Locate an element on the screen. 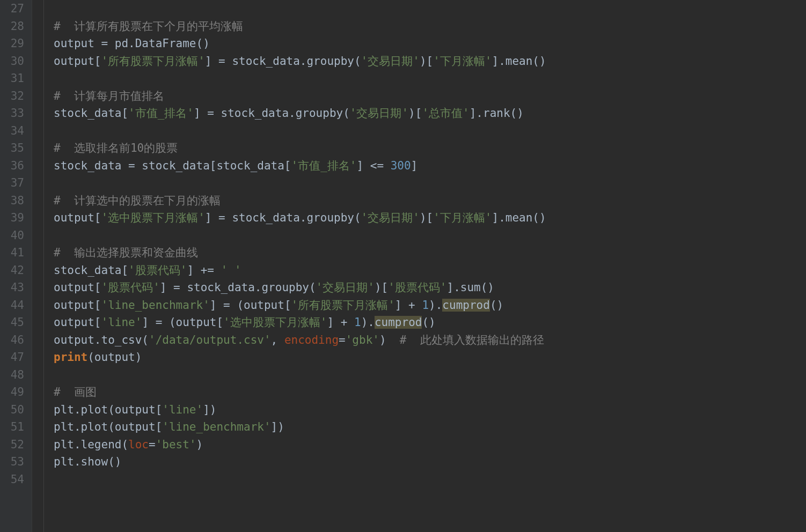 The width and height of the screenshot is (806, 532). code-line: # 选取排名前10的股票 is located at coordinates (430, 148).